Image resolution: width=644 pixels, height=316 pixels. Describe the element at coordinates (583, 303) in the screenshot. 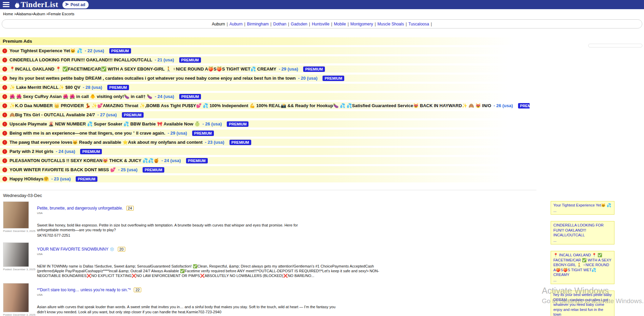

I see `sidebar-ad-box: hey its your best wettes petite baby DRE…` at that location.